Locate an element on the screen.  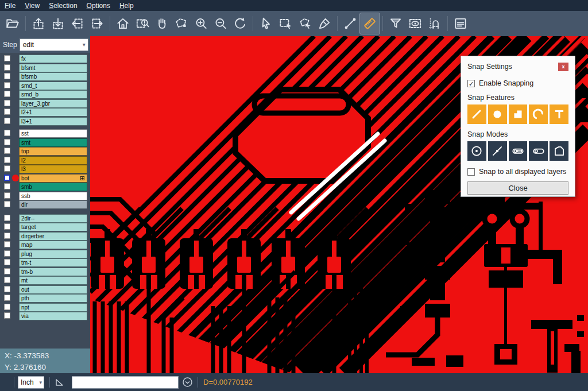
view-eye-button is located at coordinates (415, 24).